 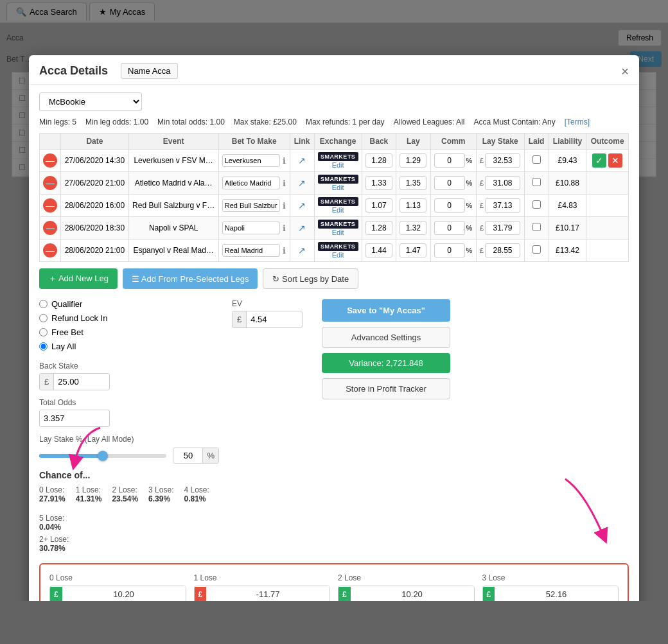 What do you see at coordinates (190, 279) in the screenshot?
I see `add-from-preselected-button: ☰ Add From Pre-Selected Legs` at bounding box center [190, 279].